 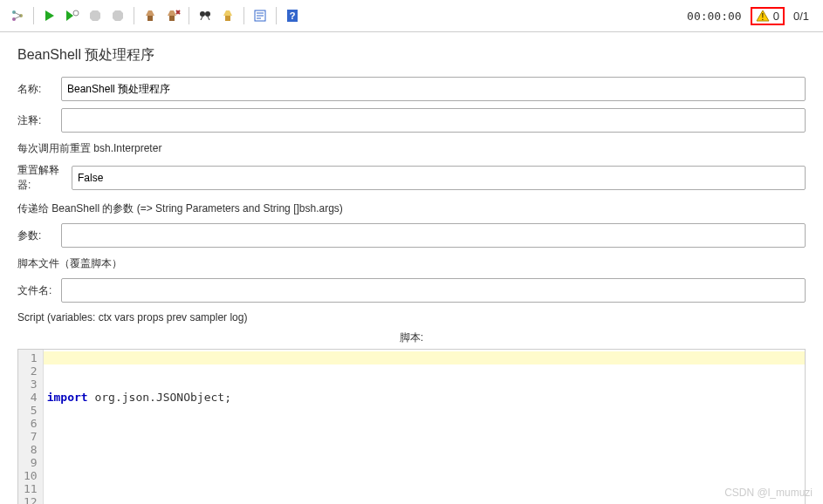 I want to click on reset-section-label: 每次调用前重置 bsh.Interpreter, so click(x=412, y=148).